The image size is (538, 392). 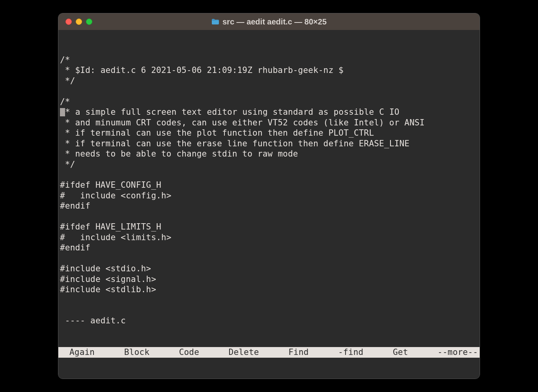 What do you see at coordinates (270, 289) in the screenshot?
I see `code-line: #include <stdlib.h>` at bounding box center [270, 289].